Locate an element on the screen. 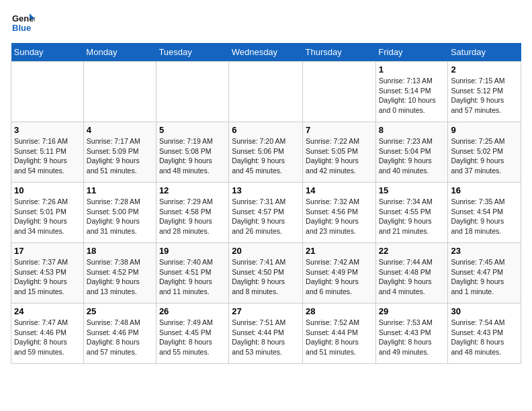 Image resolution: width=532 pixels, height=411 pixels. day-number: 20 is located at coordinates (266, 251).